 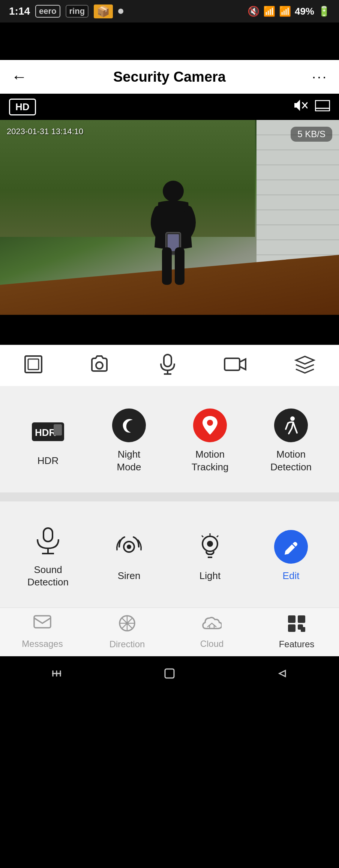 I want to click on eero-badge: eero, so click(x=48, y=11).